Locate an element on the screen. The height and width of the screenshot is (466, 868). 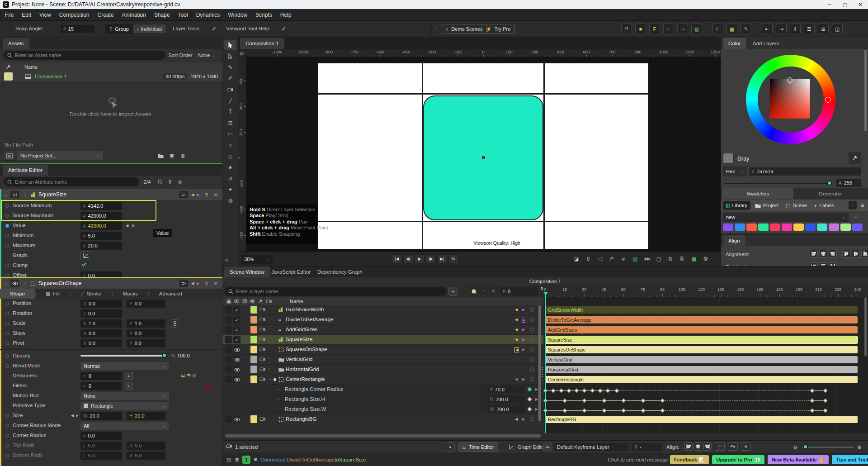
timeline-bar-rectanglebg: RectangleBG is located at coordinates (702, 419).